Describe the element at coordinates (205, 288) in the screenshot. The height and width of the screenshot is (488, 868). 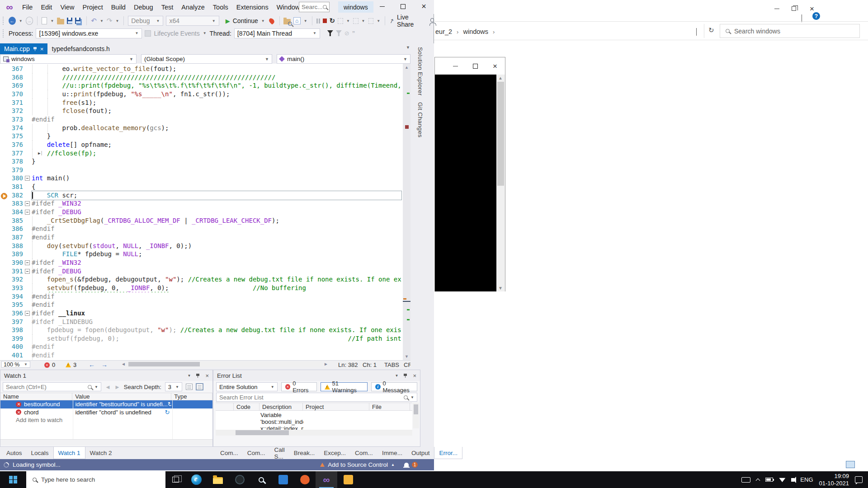
I see `code-line: 393 setvbuf(fpdebug, 0, _IONBF, 0); //No…` at that location.